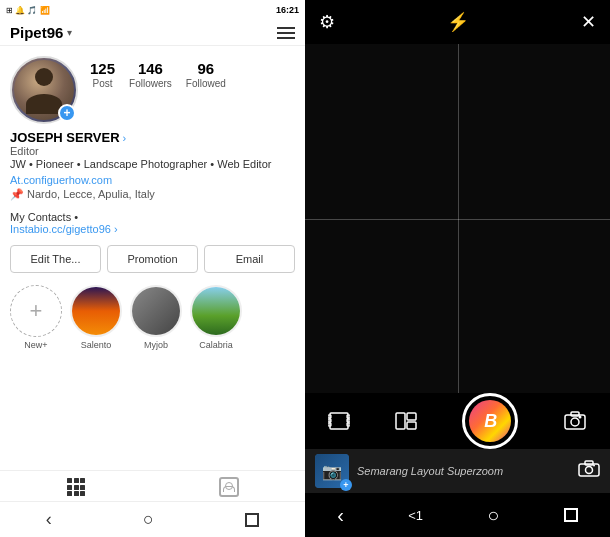  What do you see at coordinates (44, 90) in the screenshot?
I see `avatar-wrap: +` at bounding box center [44, 90].